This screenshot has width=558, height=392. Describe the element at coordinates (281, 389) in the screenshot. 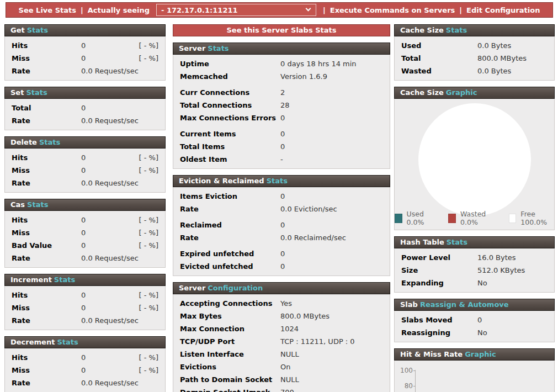

I see `stat-row: Domain Socket Umask700` at that location.